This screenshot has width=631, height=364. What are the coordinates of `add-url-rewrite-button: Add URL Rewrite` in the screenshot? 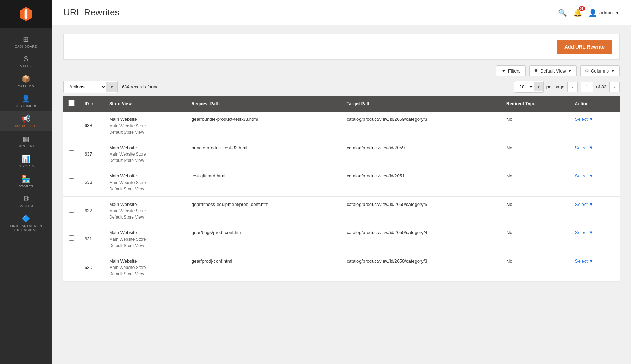 It's located at (585, 47).